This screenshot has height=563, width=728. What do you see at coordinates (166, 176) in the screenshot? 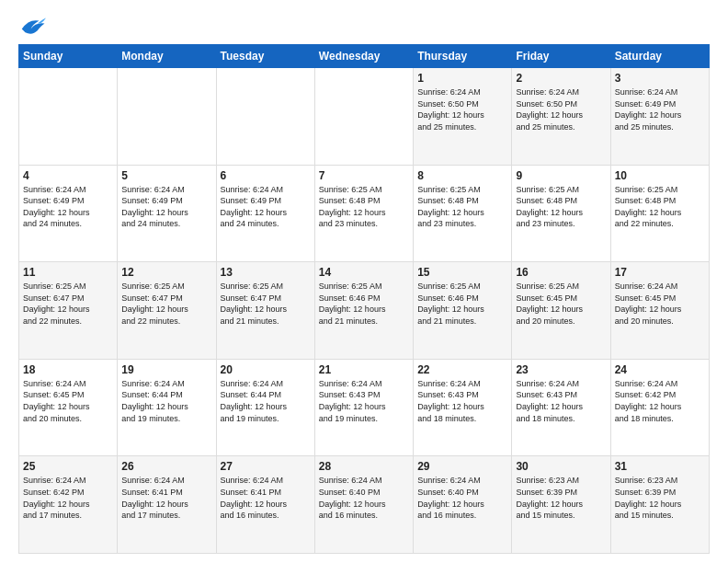
I see `day-number: 5` at bounding box center [166, 176].